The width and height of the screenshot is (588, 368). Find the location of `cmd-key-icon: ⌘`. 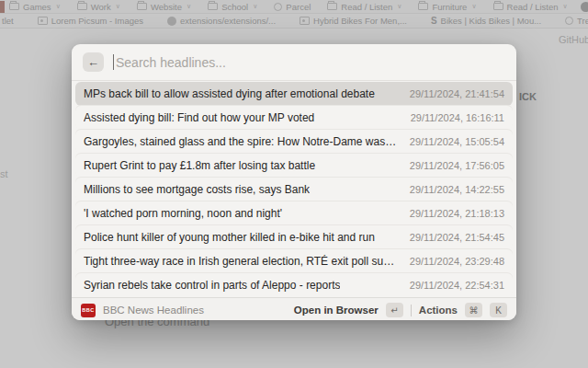

cmd-key-icon: ⌘ is located at coordinates (474, 310).